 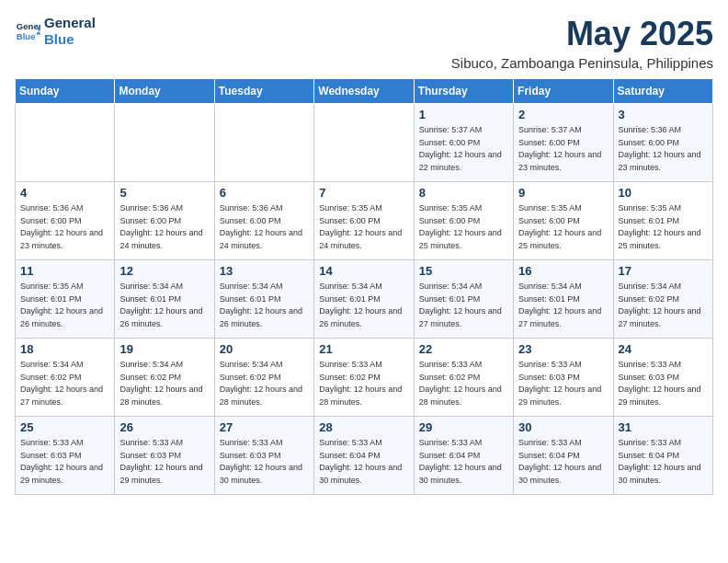 I want to click on cell-week3-day0: 11Sunrise: 5:35 AMSunset: 6:01 PMDayligh…, so click(x=65, y=300).